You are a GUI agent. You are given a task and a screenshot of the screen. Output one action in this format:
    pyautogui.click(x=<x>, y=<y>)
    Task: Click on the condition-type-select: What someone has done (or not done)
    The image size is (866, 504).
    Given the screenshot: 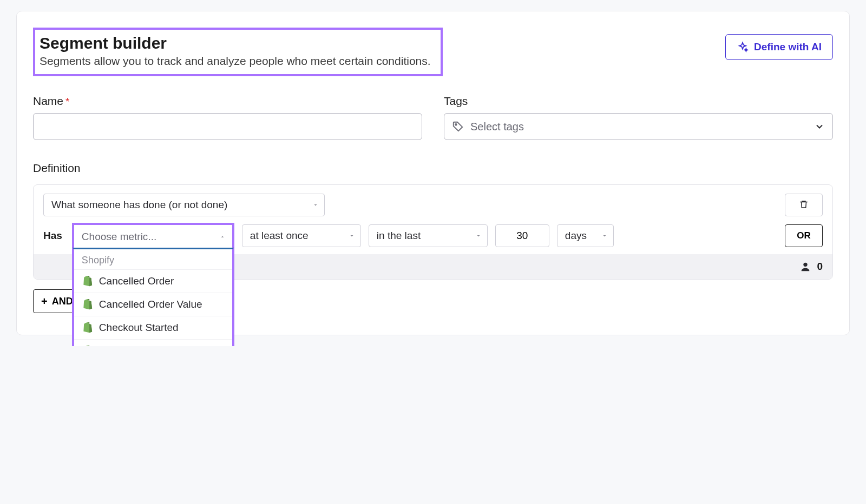 What is the action you would take?
    pyautogui.click(x=184, y=205)
    